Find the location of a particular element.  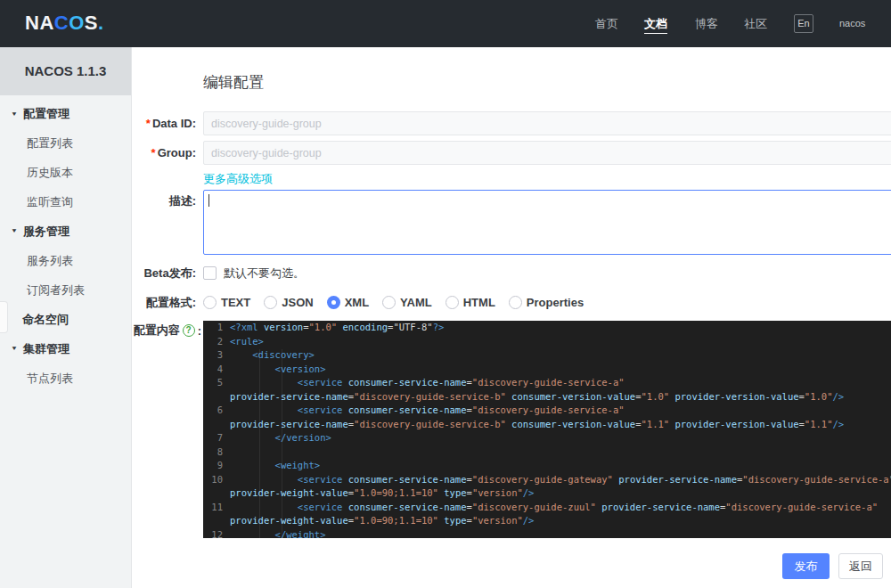

format-radio-yaml: YAML is located at coordinates (407, 303).